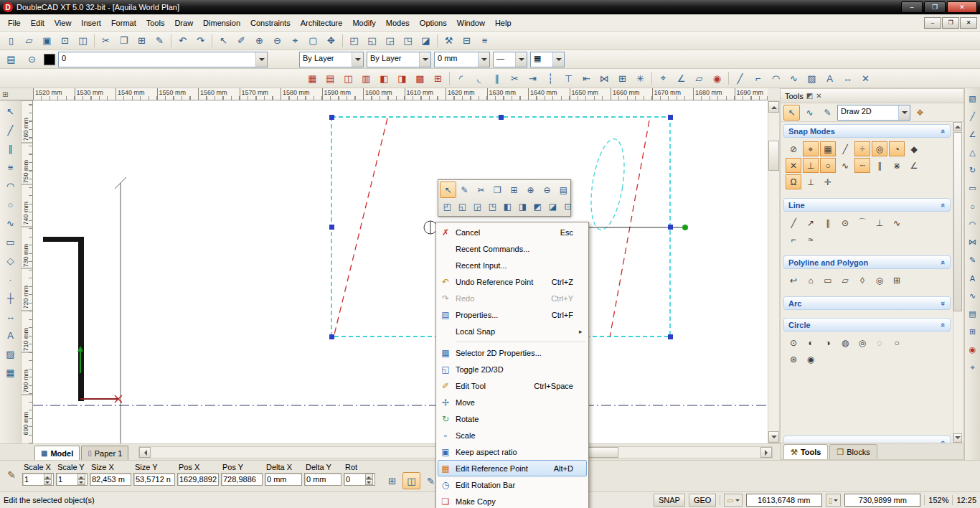 The width and height of the screenshot is (980, 508). I want to click on menu-help: Help, so click(504, 23).